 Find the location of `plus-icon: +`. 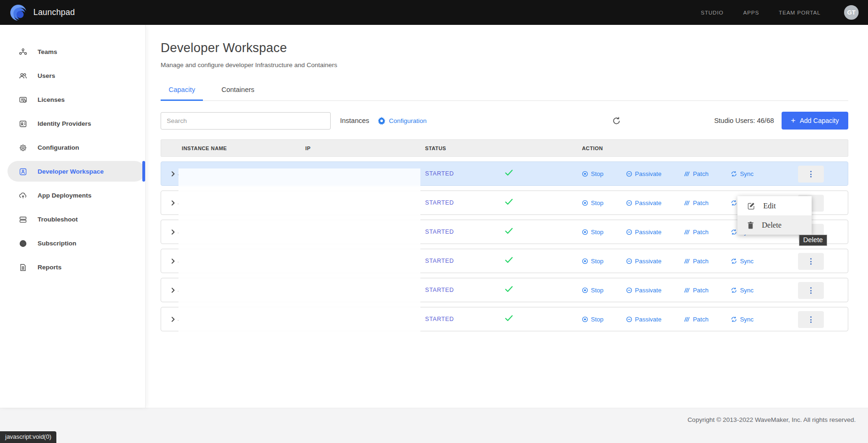

plus-icon: + is located at coordinates (793, 121).